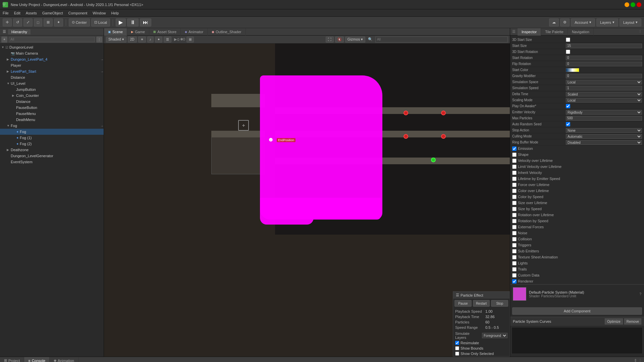  I want to click on insp-collision: Collision, so click(577, 239).